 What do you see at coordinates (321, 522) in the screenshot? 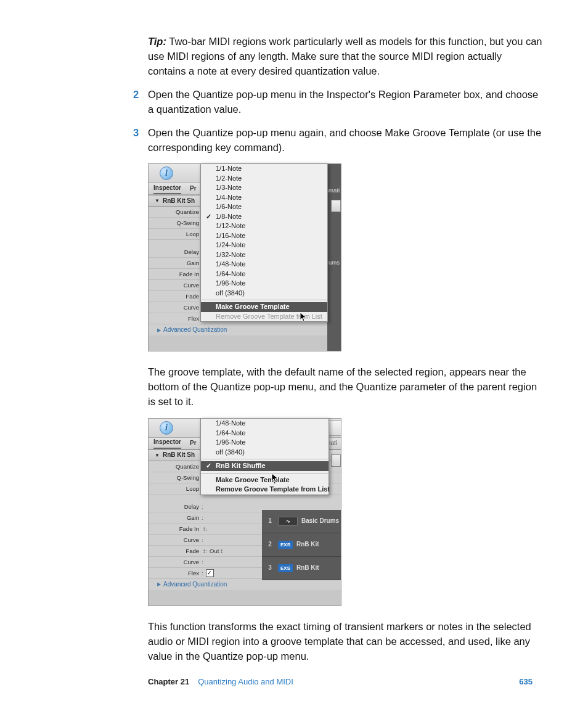
I see `track-name: Basic Drums` at bounding box center [321, 522].